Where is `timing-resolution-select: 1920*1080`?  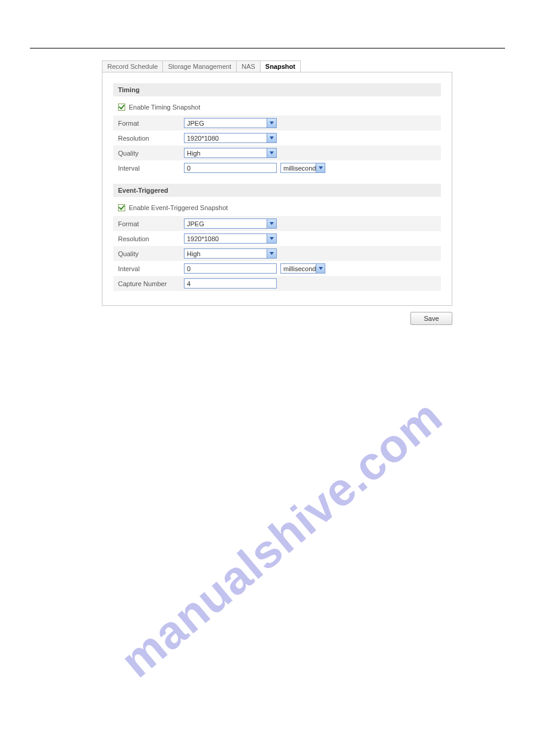 timing-resolution-select: 1920*1080 is located at coordinates (230, 138).